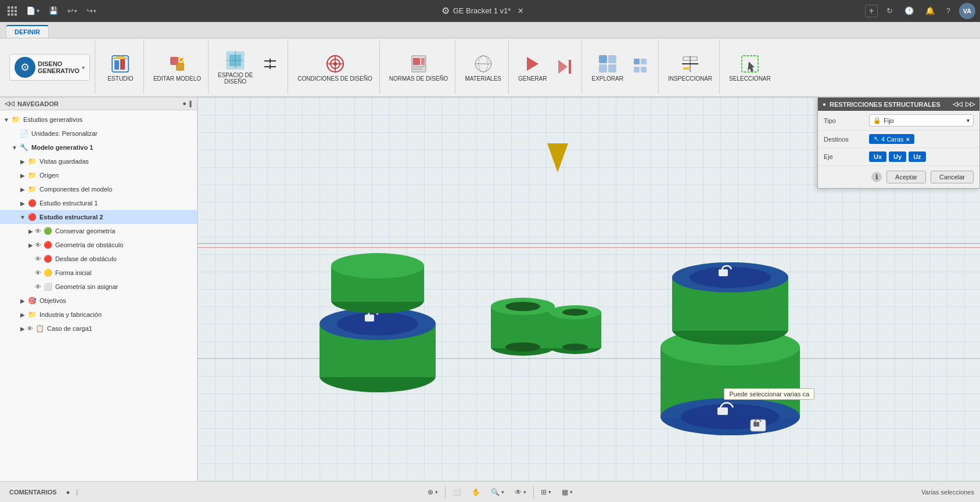  What do you see at coordinates (99, 245) in the screenshot?
I see `tree-item-obstacle-geom: ▶👁🔴Geometría de obstáculo` at bounding box center [99, 245].